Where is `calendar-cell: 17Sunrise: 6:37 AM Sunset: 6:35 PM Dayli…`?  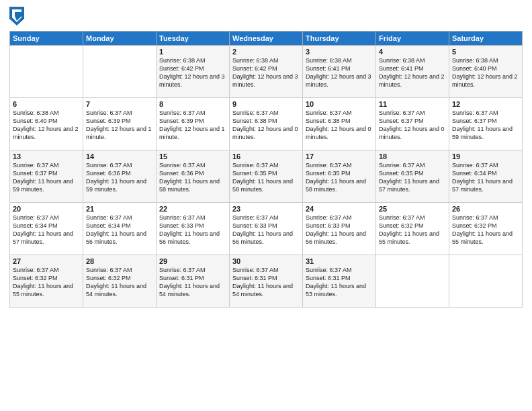
calendar-cell: 17Sunrise: 6:37 AM Sunset: 6:35 PM Dayli… is located at coordinates (340, 177).